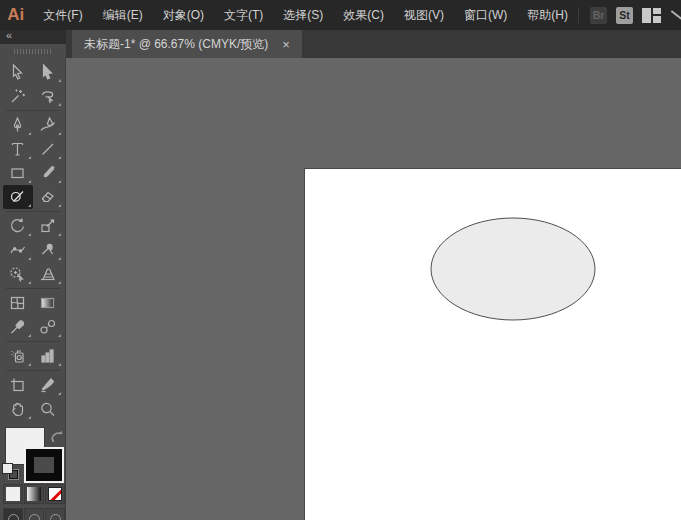 Image resolution: width=681 pixels, height=520 pixels. What do you see at coordinates (306, 16) in the screenshot?
I see `menu-list: 文件(F) 编辑(E) 对象(O) 文字(T) 选择(S) 效果(C) 视图(V…` at bounding box center [306, 16].